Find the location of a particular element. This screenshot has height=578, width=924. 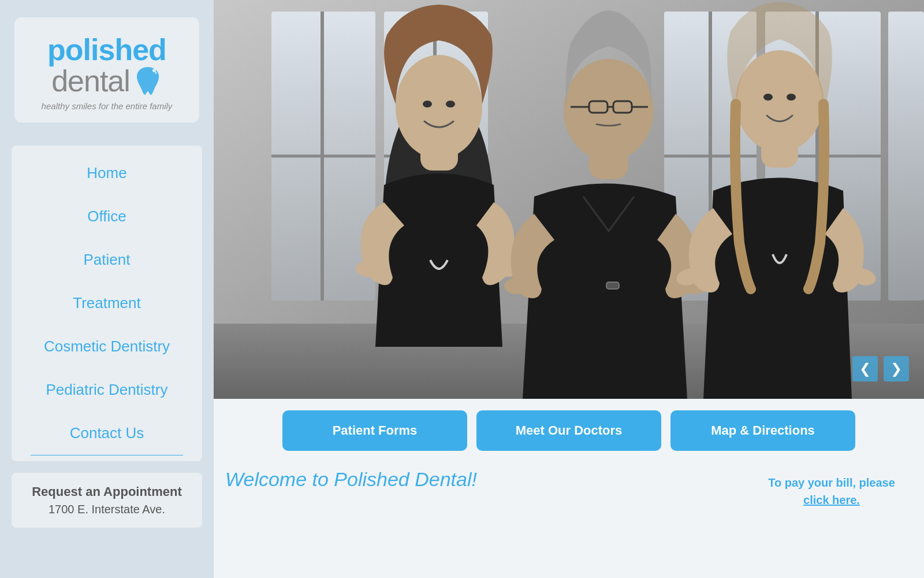

welcome-title: Welcome to Polished Dental! is located at coordinates (482, 480).